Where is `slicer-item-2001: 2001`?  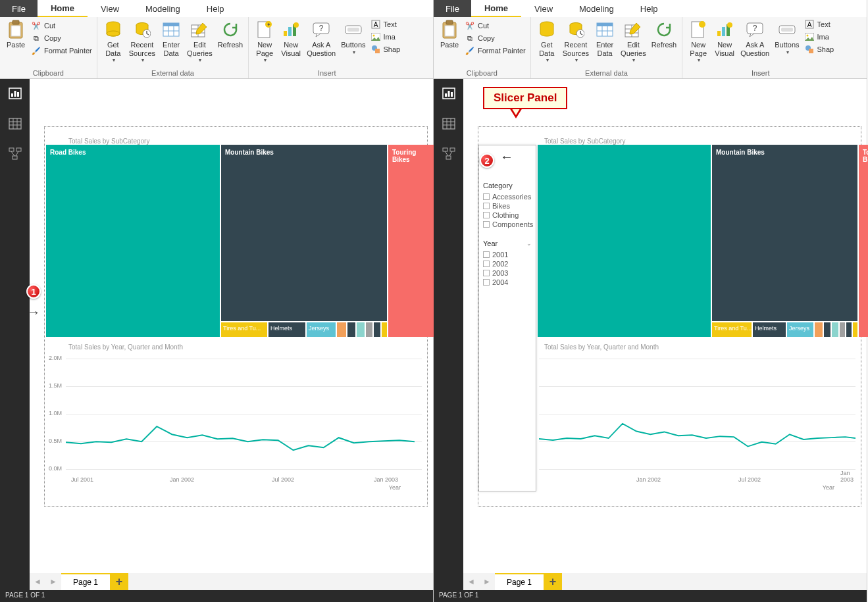 slicer-item-2001: 2001 is located at coordinates (507, 255).